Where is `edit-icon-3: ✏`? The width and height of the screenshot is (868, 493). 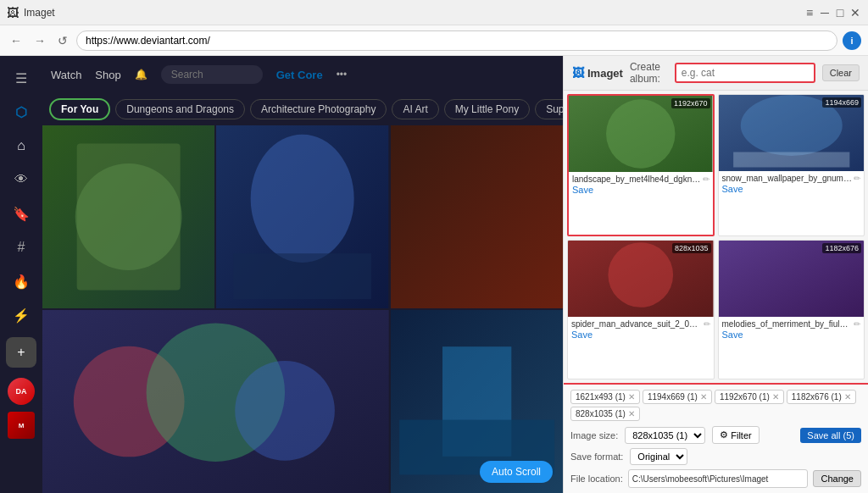 edit-icon-3: ✏ is located at coordinates (707, 324).